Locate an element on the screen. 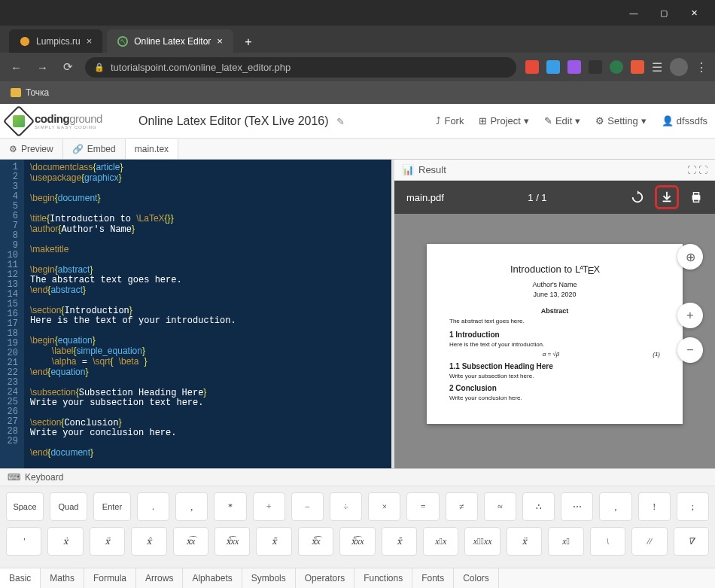 The width and height of the screenshot is (715, 588). app-logo: codingground SIMPLY EASY CODING is located at coordinates (68, 121).